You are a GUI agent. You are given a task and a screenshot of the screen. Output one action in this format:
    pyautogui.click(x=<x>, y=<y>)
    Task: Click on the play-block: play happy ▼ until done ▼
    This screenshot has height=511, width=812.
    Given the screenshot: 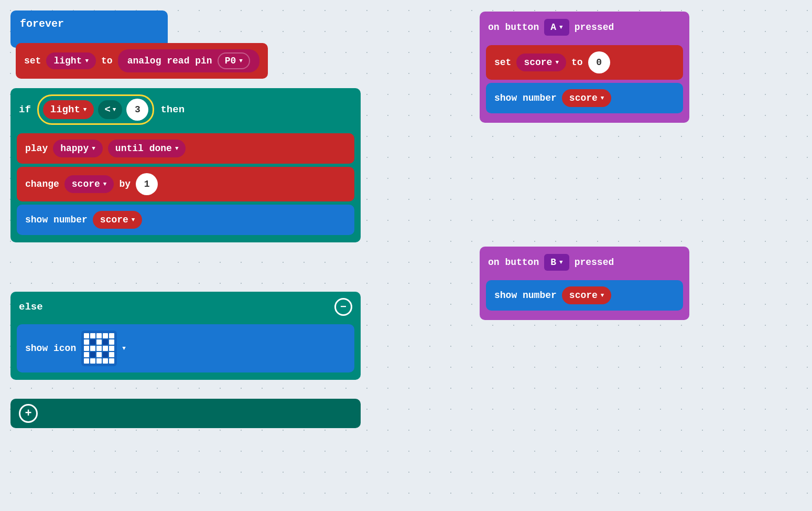 What is the action you would take?
    pyautogui.click(x=186, y=148)
    